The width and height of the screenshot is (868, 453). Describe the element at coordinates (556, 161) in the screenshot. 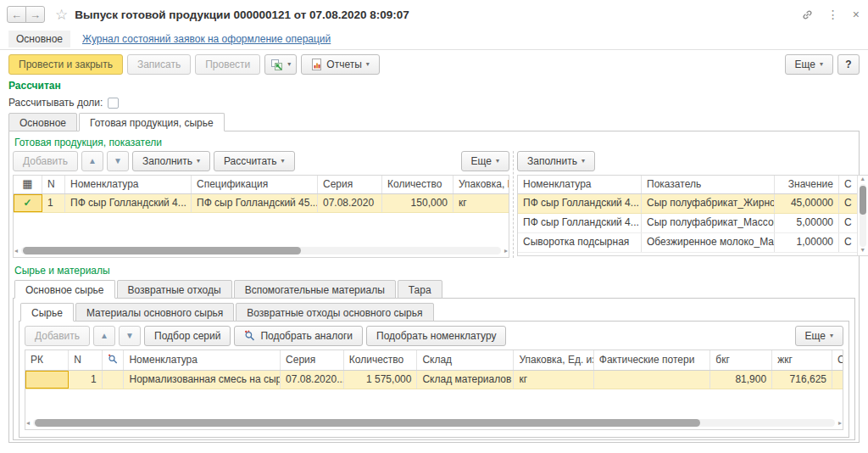

I see `fill-indicators-button: Заполнить ▾` at that location.